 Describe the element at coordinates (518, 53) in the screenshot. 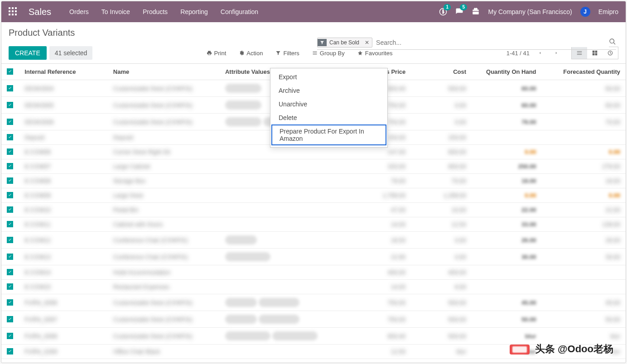

I see `pager-text: 1-41 / 41` at that location.